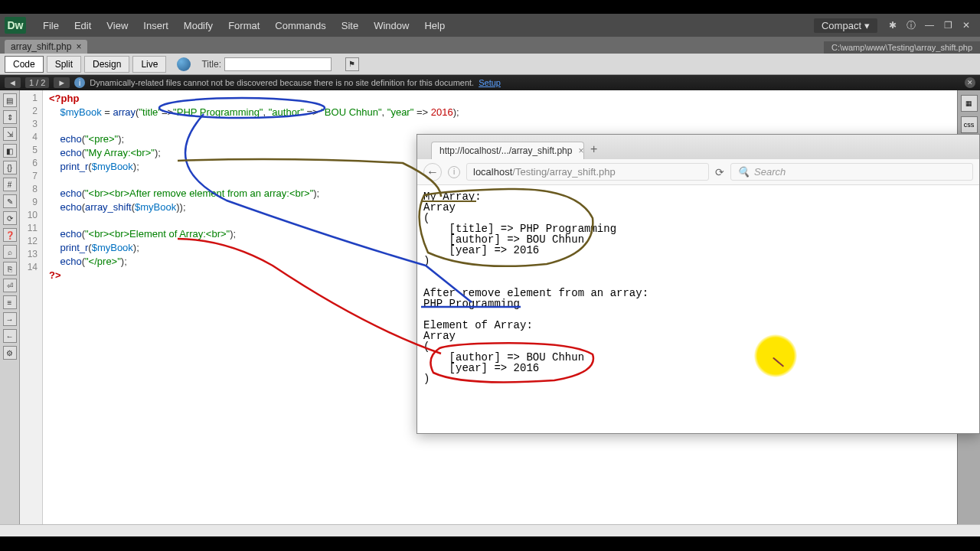 The height and width of the screenshot is (551, 980). I want to click on view-split-button: Split, so click(64, 64).